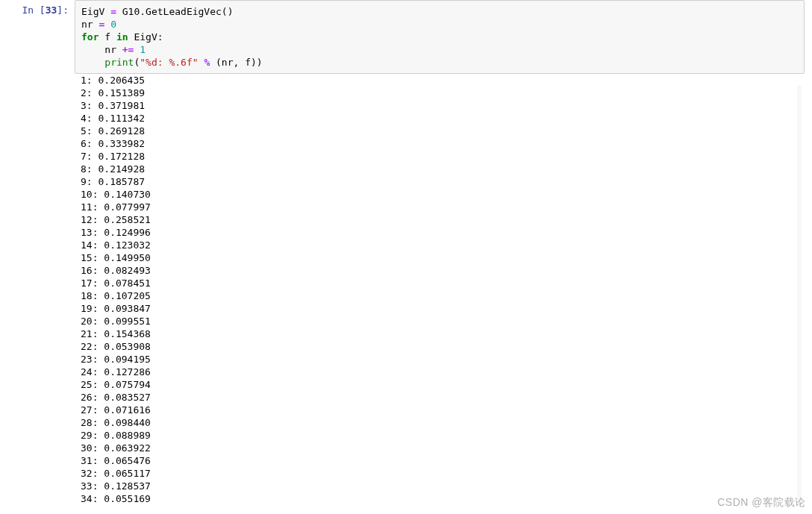 This screenshot has width=812, height=514. Describe the element at coordinates (440, 37) in the screenshot. I see `code-input-area: EigV = G10.GetLeadEigVec() nr = 0 for f …` at that location.